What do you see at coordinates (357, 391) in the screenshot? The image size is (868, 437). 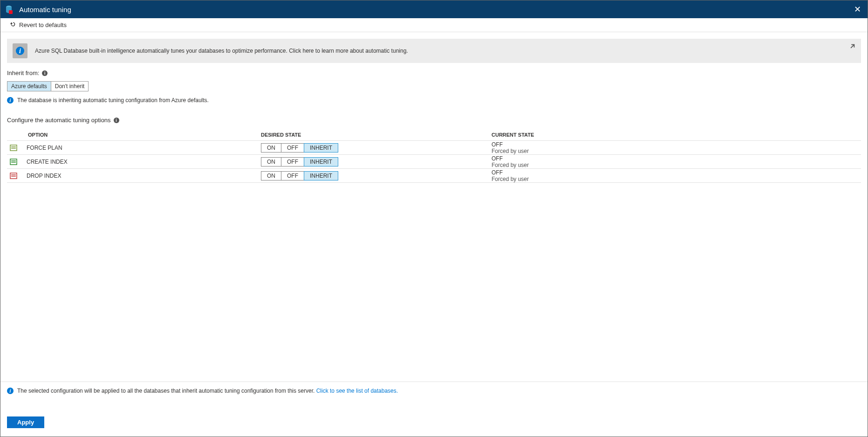 I see `list-databases-link: Click to see the list of databases.` at bounding box center [357, 391].